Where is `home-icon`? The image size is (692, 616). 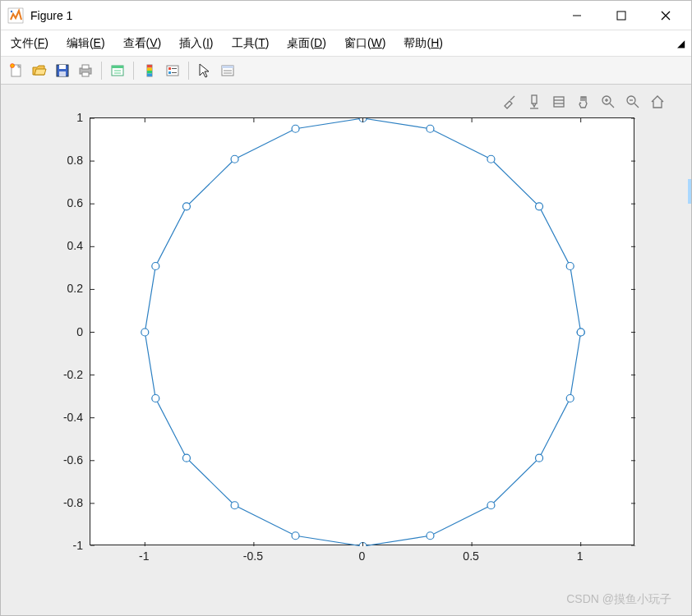 home-icon is located at coordinates (657, 102).